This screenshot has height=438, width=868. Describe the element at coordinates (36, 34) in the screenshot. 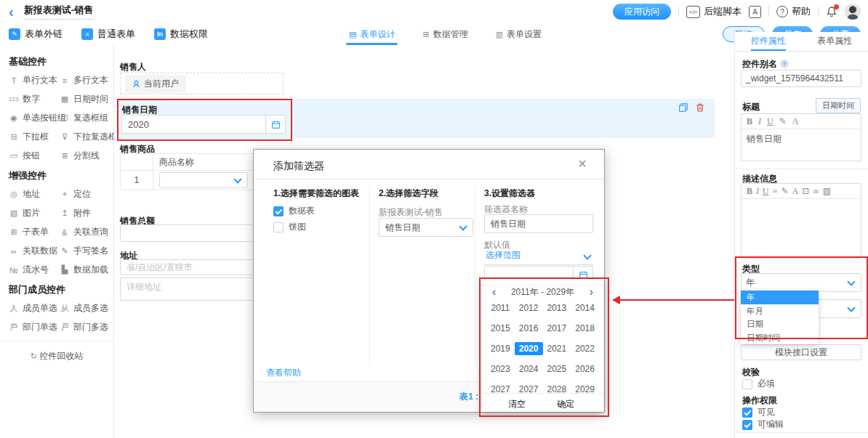

I see `nav-form-external-link: ✎ 表单外链` at that location.